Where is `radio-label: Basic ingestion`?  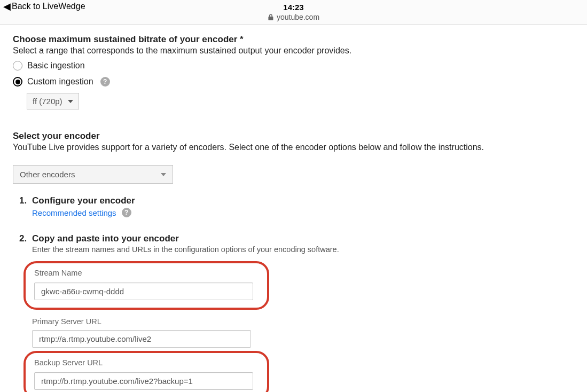 radio-label: Basic ingestion is located at coordinates (56, 66).